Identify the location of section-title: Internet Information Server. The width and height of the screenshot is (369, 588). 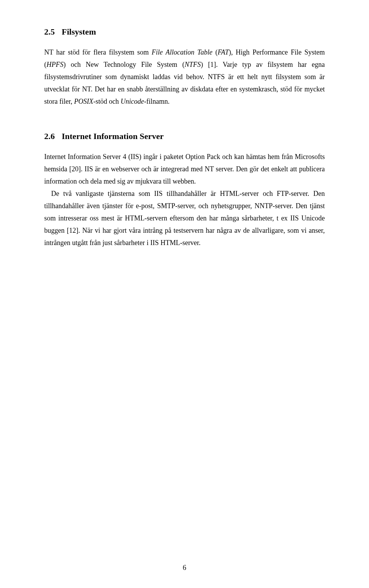
(113, 136).